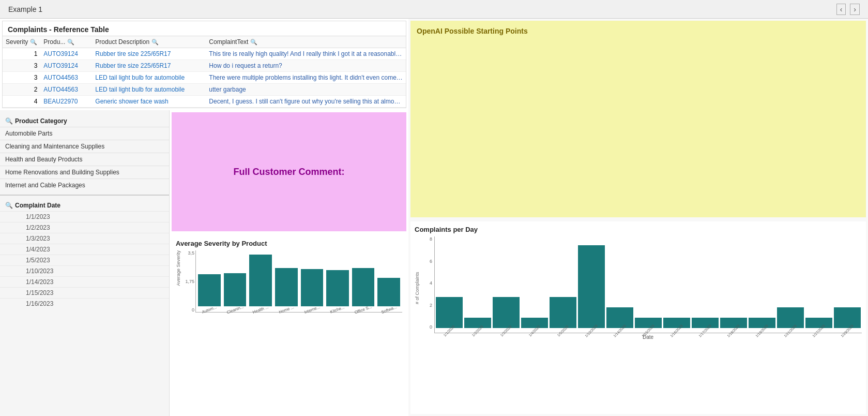 The image size is (868, 416). What do you see at coordinates (734, 325) in the screenshot?
I see `cpd-bar-group: 1/18/2023` at bounding box center [734, 325].